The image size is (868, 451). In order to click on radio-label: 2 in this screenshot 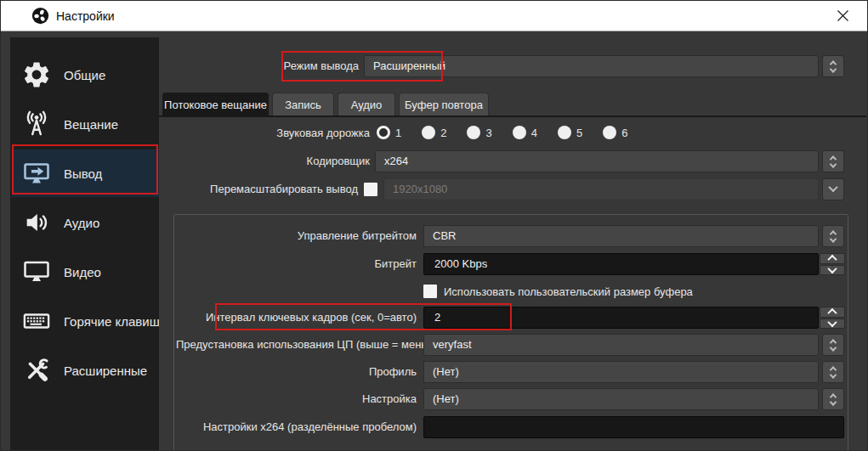, I will do `click(444, 132)`.